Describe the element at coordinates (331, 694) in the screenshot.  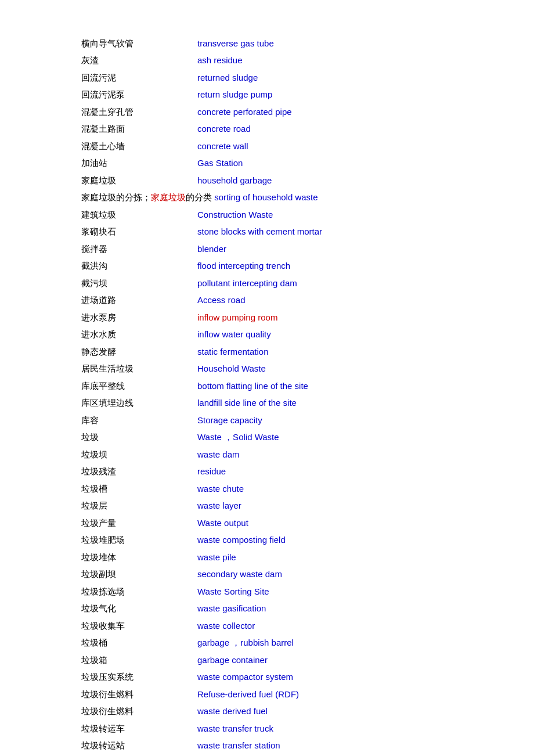
I see `english-term: Refuse-derived fuel (RDF)` at that location.